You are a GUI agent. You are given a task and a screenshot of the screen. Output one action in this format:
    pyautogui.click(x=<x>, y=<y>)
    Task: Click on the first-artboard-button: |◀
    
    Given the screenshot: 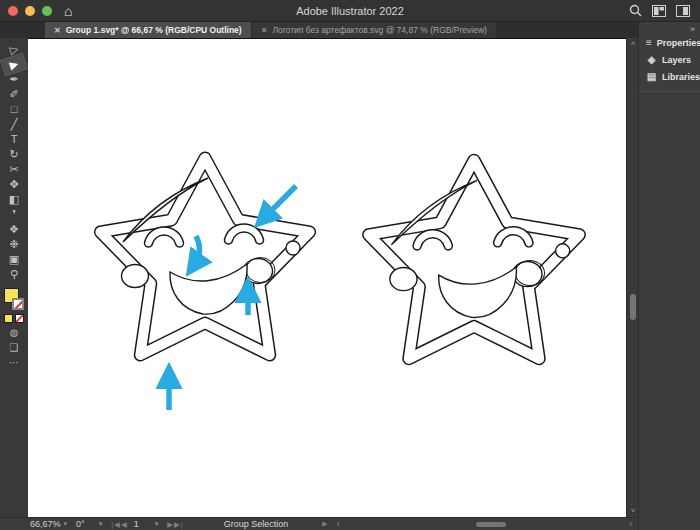 What is the action you would take?
    pyautogui.click(x=116, y=524)
    